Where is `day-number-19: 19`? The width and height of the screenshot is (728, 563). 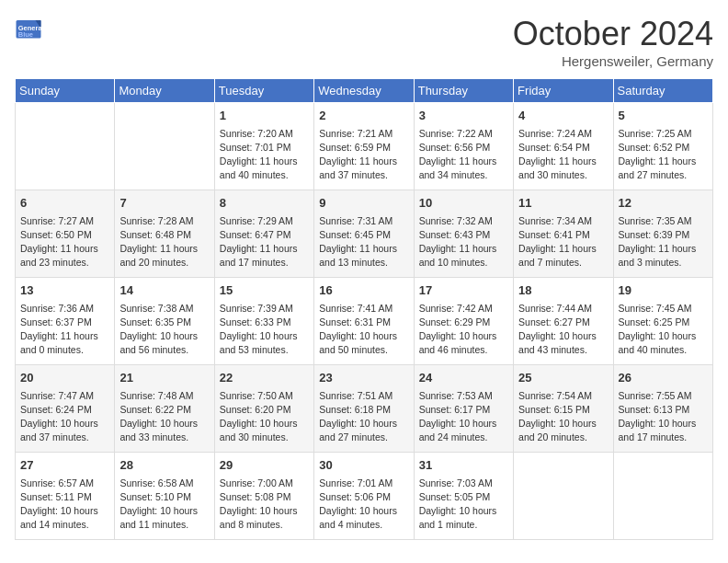 day-number-19: 19 is located at coordinates (664, 291).